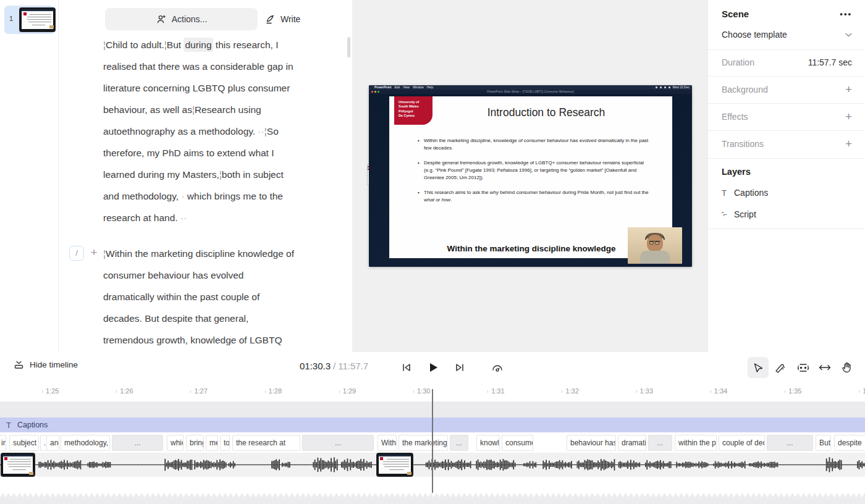 The image size is (865, 504). What do you see at coordinates (161, 19) in the screenshot?
I see `ai-actions-icon` at bounding box center [161, 19].